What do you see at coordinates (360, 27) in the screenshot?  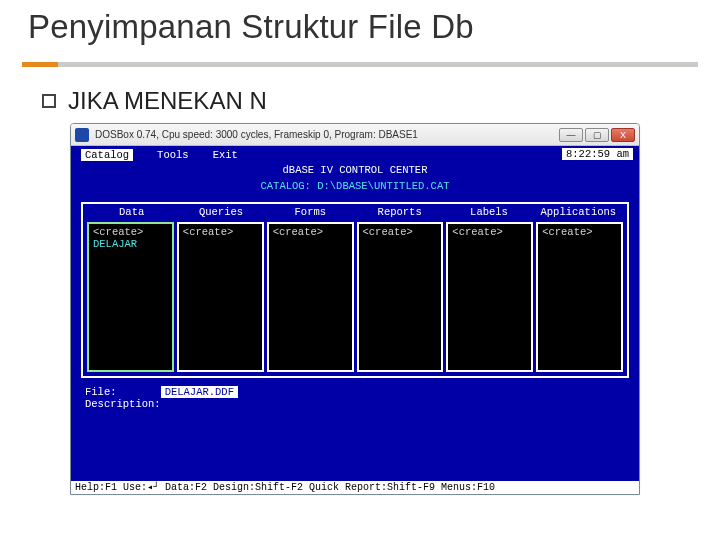 I see `slide-title: Penyimpanan Struktur File Db` at bounding box center [360, 27].